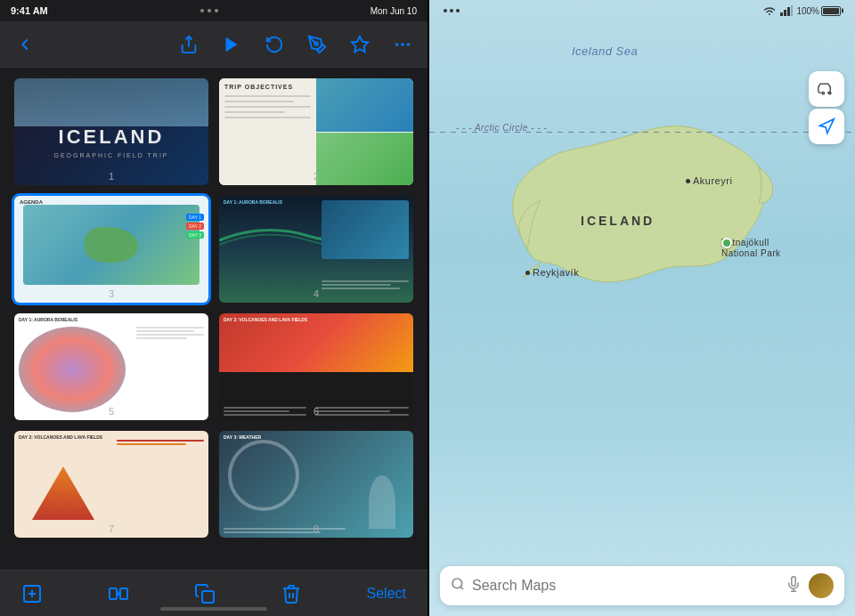 Image resolution: width=855 pixels, height=616 pixels. Describe the element at coordinates (821, 586) in the screenshot. I see `avatar-image` at that location.